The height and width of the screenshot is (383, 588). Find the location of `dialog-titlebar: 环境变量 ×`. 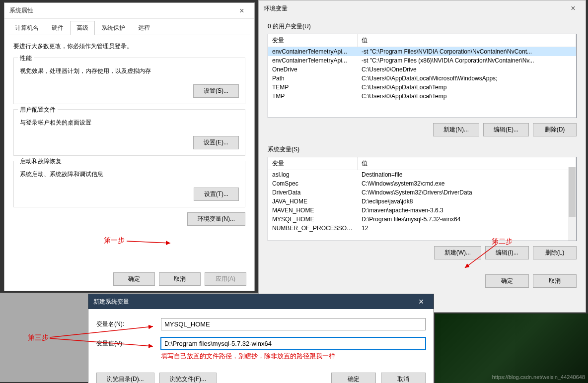

dialog-titlebar: 环境变量 × is located at coordinates (422, 8).